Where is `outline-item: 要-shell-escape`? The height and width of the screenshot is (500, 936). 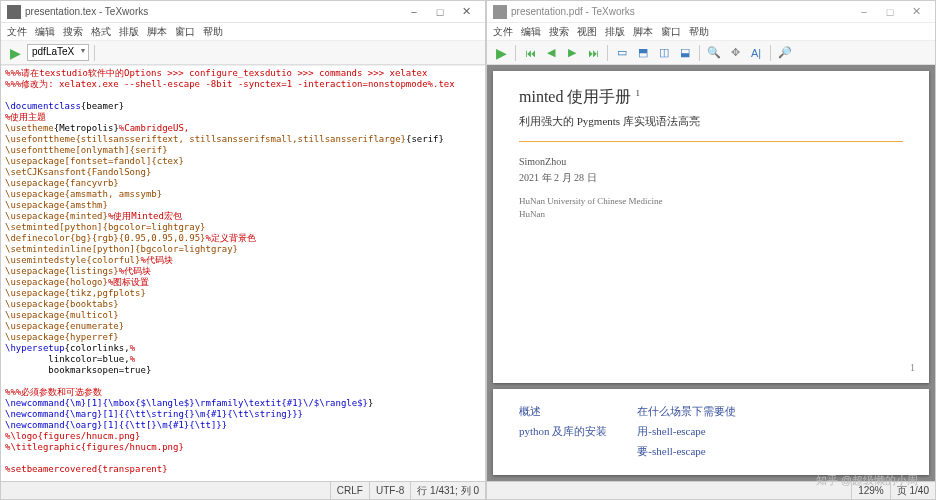 outline-item: 要-shell-escape is located at coordinates (686, 451).